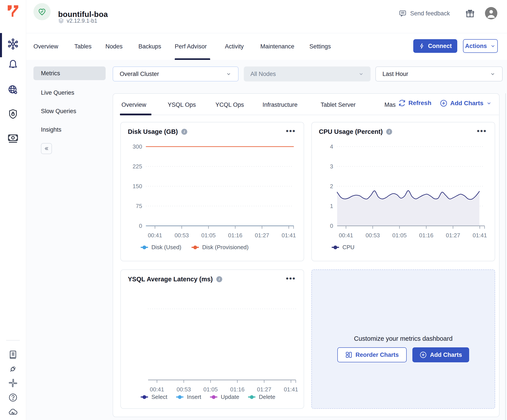 The image size is (507, 420). Describe the element at coordinates (212, 192) in the screenshot. I see `disk-usage-card: Disk Usage (GB) 30022515075000:4100:5301…` at that location.